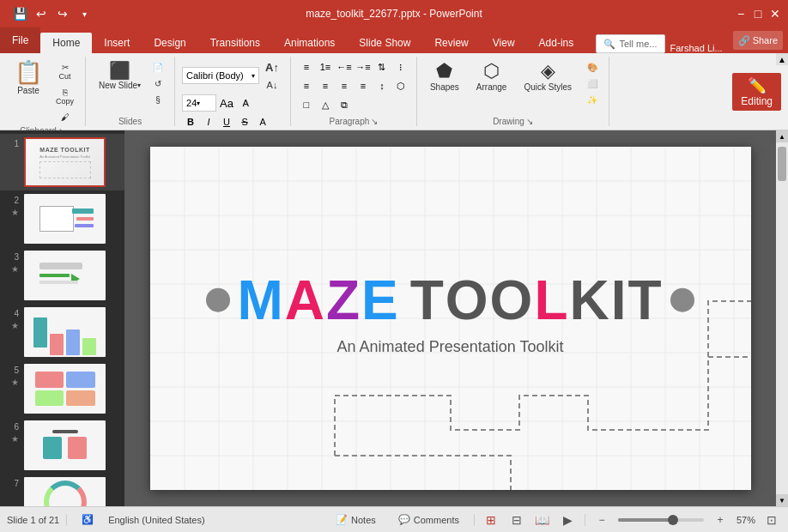 The width and height of the screenshot is (788, 532). Describe the element at coordinates (227, 122) in the screenshot. I see `underline-button: U` at that location.